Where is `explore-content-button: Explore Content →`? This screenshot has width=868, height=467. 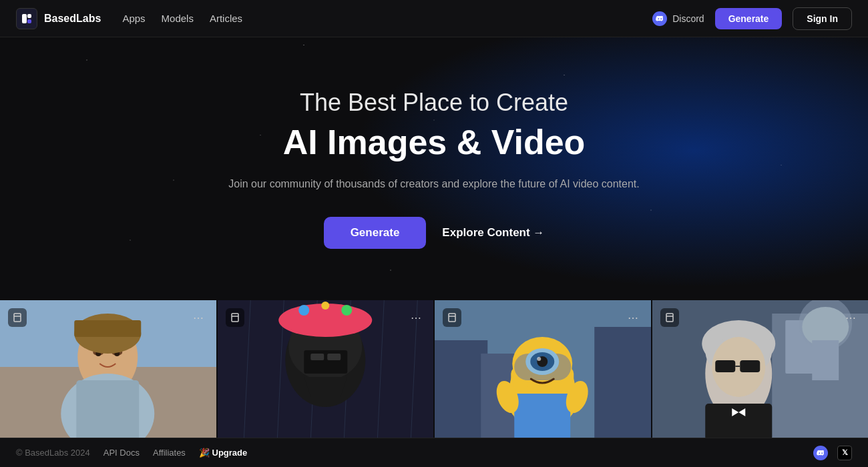 explore-content-button: Explore Content → is located at coordinates (493, 233).